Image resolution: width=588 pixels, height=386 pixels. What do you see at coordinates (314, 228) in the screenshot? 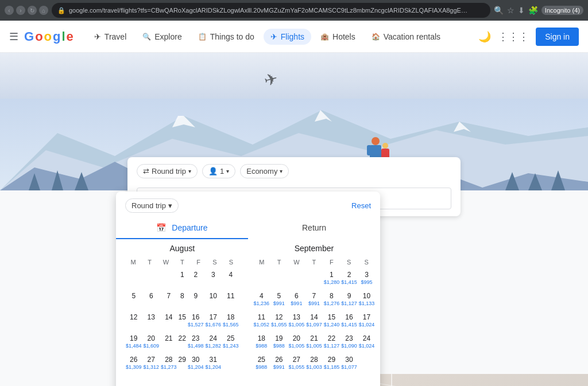
I see `cal-return-tab: Return` at bounding box center [314, 228].